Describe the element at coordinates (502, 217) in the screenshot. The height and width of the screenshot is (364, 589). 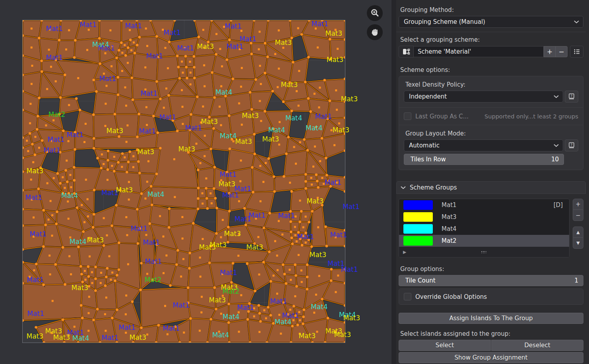
I see `group-name: Mat3` at that location.